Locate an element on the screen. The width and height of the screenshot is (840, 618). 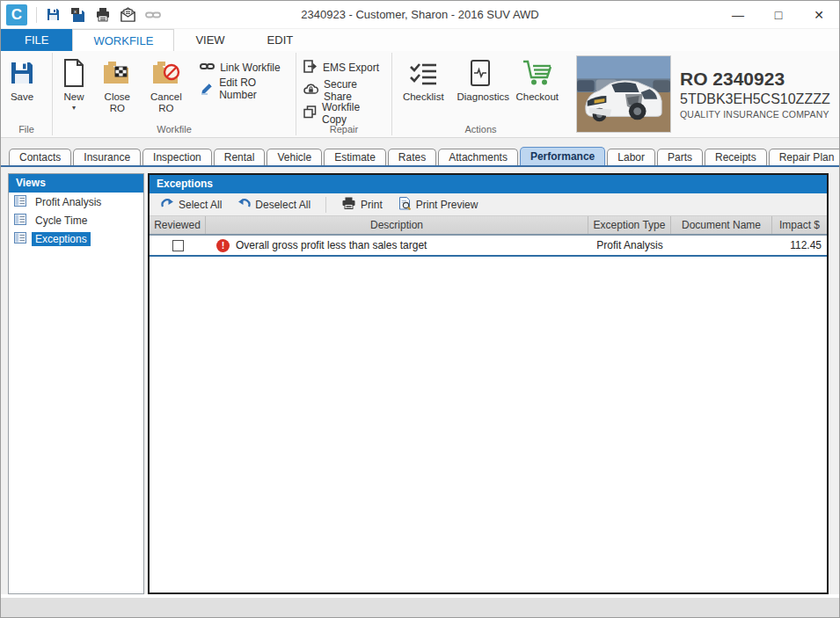
tab-estimate: Estimate is located at coordinates (355, 156).